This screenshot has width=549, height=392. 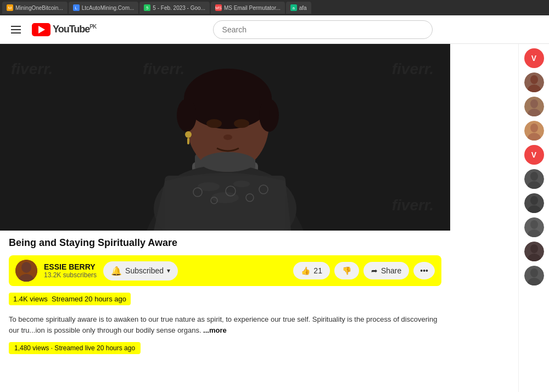 What do you see at coordinates (141, 271) in the screenshot?
I see `subscribe-button: 🔔 Subscribed ▾` at bounding box center [141, 271].